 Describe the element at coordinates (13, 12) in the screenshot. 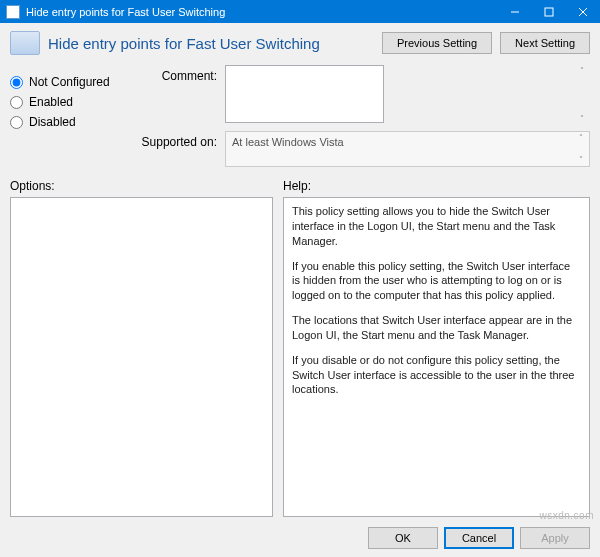

I see `app-icon` at that location.